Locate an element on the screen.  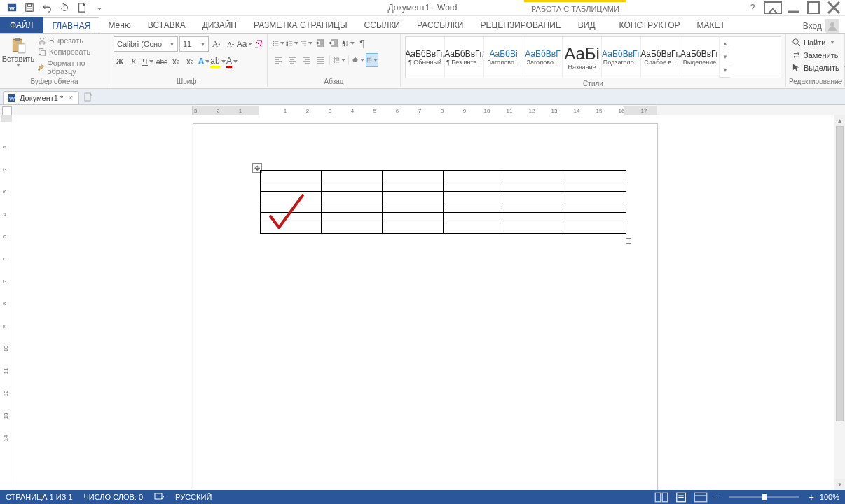
superscript-button: x2 is located at coordinates (190, 62).